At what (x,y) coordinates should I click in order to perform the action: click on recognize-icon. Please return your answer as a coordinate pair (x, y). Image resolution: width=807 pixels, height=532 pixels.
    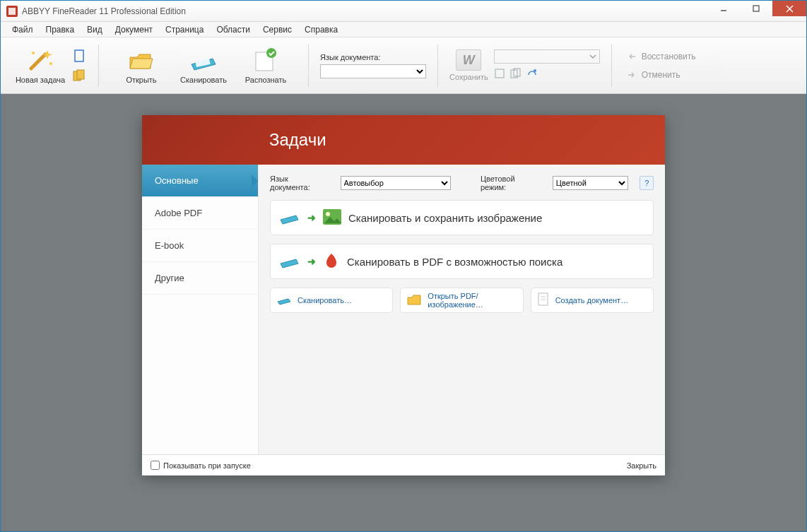
    Looking at the image, I should click on (266, 61).